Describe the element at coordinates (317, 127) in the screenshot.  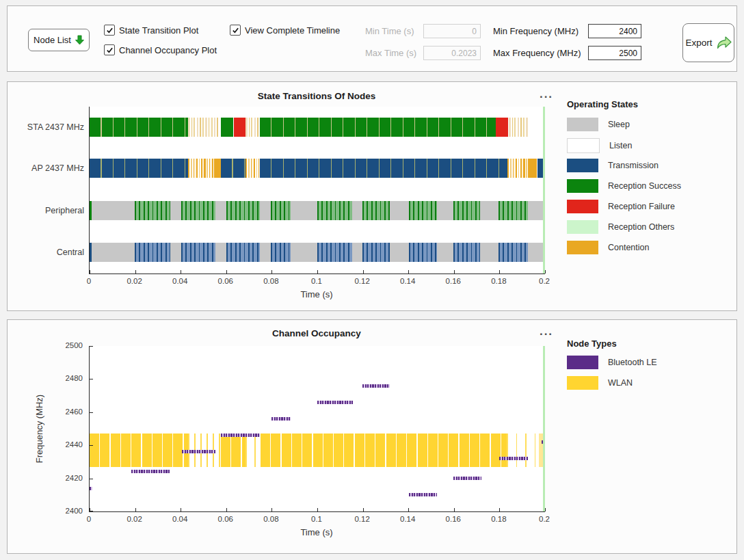
I see `state-row-sta-2437-mhz` at that location.